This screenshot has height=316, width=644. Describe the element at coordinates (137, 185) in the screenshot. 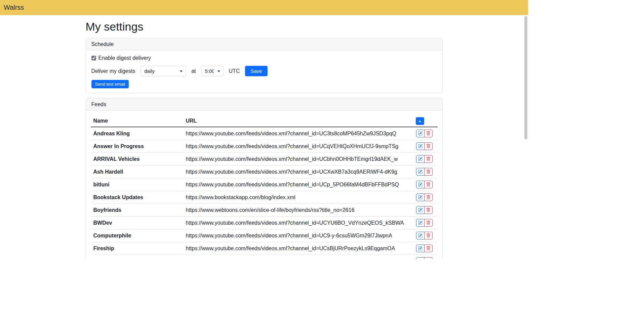

I see `feed-name: bitluni` at that location.